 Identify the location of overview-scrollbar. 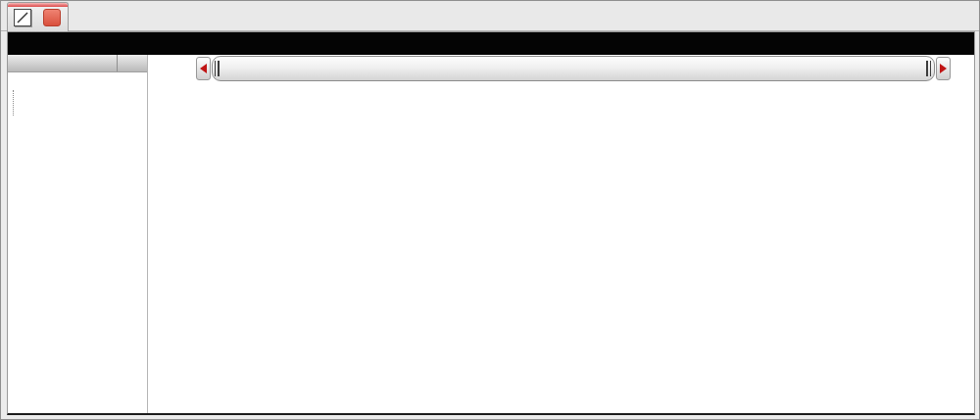
(573, 69).